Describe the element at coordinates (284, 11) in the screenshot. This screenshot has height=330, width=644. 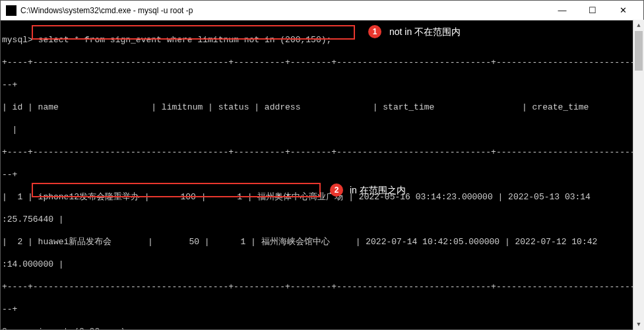
I see `window-title: C:\Windows\system32\cmd.exe - mysql -u r…` at that location.